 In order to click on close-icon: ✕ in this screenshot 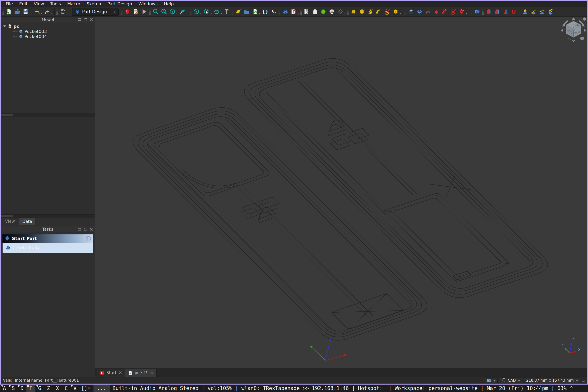, I will do `click(120, 373)`.